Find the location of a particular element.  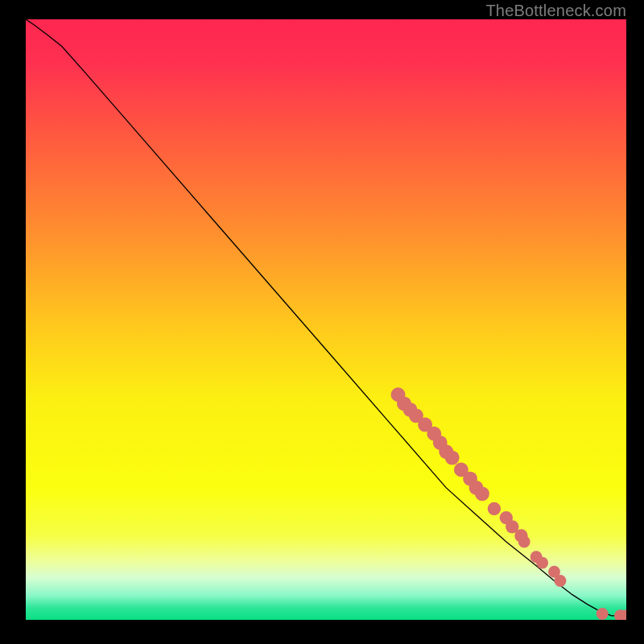

attribution-label: TheBottleneck.com is located at coordinates (555, 11).